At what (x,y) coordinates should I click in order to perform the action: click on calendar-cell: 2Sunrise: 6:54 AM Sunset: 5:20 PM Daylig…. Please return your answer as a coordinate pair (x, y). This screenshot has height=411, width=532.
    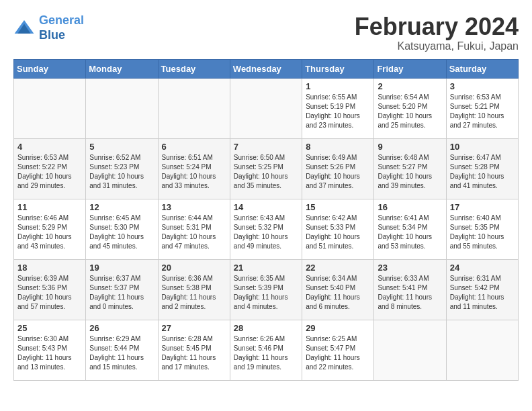
    Looking at the image, I should click on (410, 108).